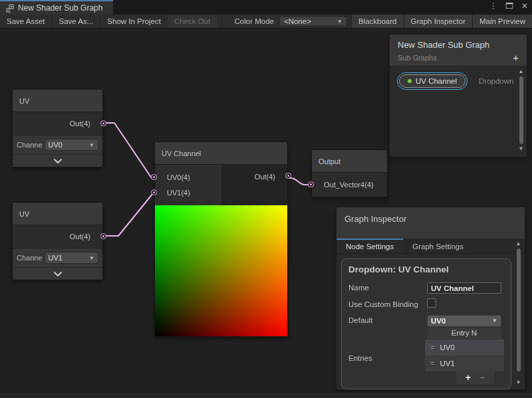 The image size is (532, 398). Describe the element at coordinates (154, 177) in the screenshot. I see `input-port-uv0` at that location.